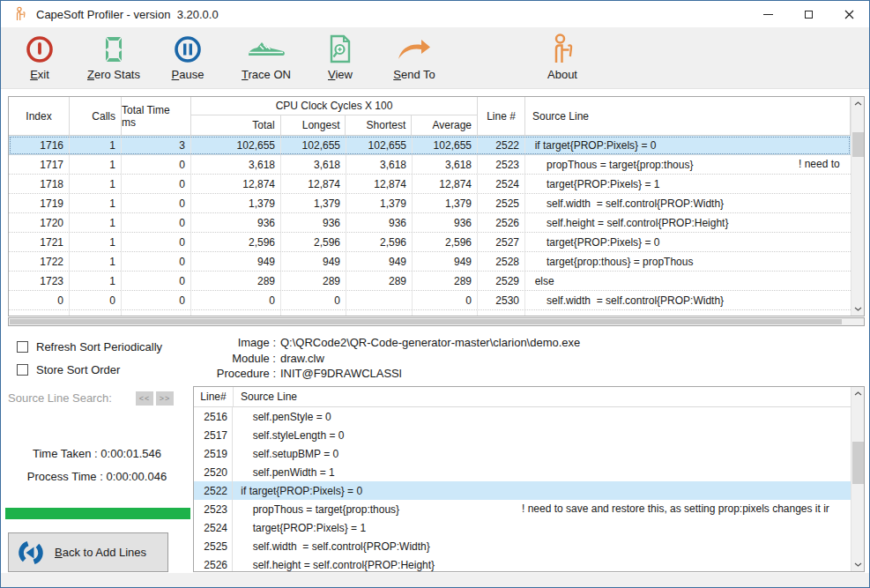  What do you see at coordinates (99, 347) in the screenshot?
I see `checkbox-label: Refresh Sort Periodically` at bounding box center [99, 347].